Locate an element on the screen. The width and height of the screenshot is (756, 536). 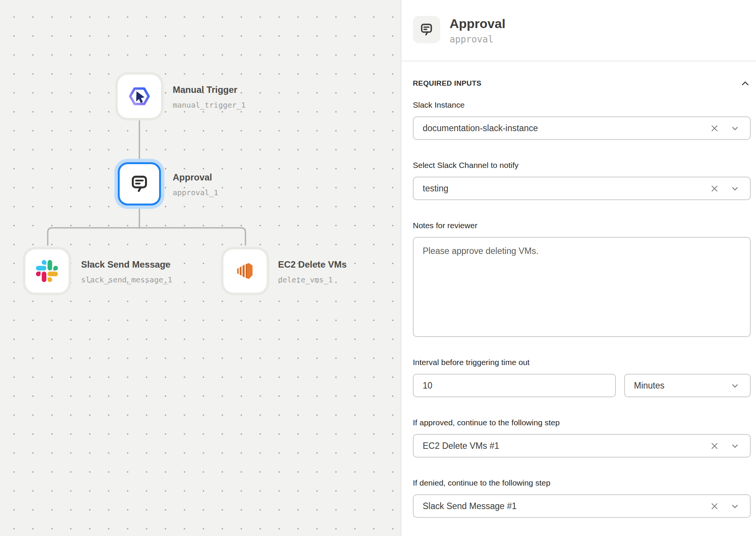
panel-subtitle: approval is located at coordinates (477, 39).